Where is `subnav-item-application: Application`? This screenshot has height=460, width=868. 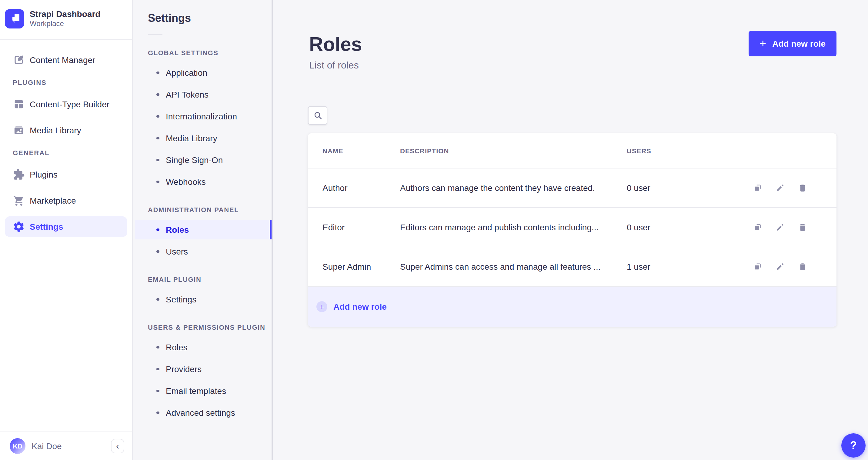 subnav-item-application: Application is located at coordinates (203, 73).